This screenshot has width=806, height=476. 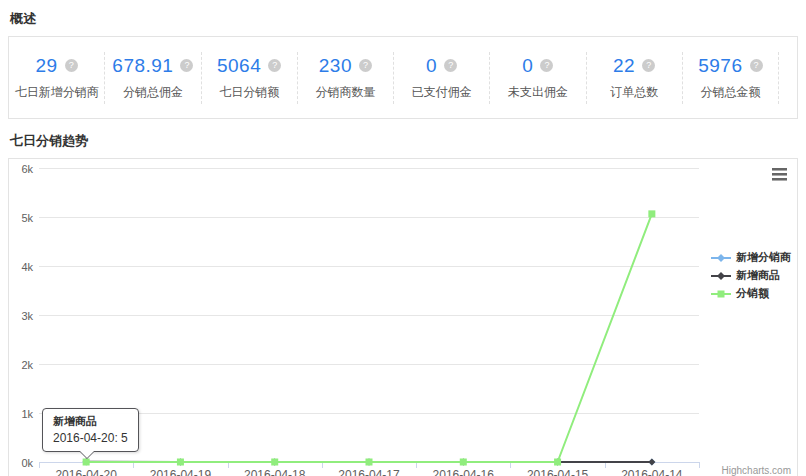 What do you see at coordinates (634, 92) in the screenshot?
I see `stat-label: 订单总数` at bounding box center [634, 92].